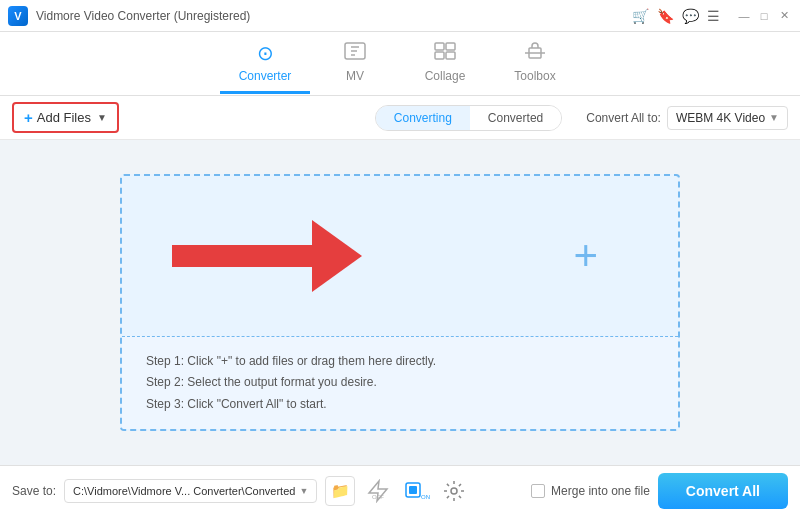 The width and height of the screenshot is (800, 515). I want to click on hardware-accel-button: ON, so click(416, 491).